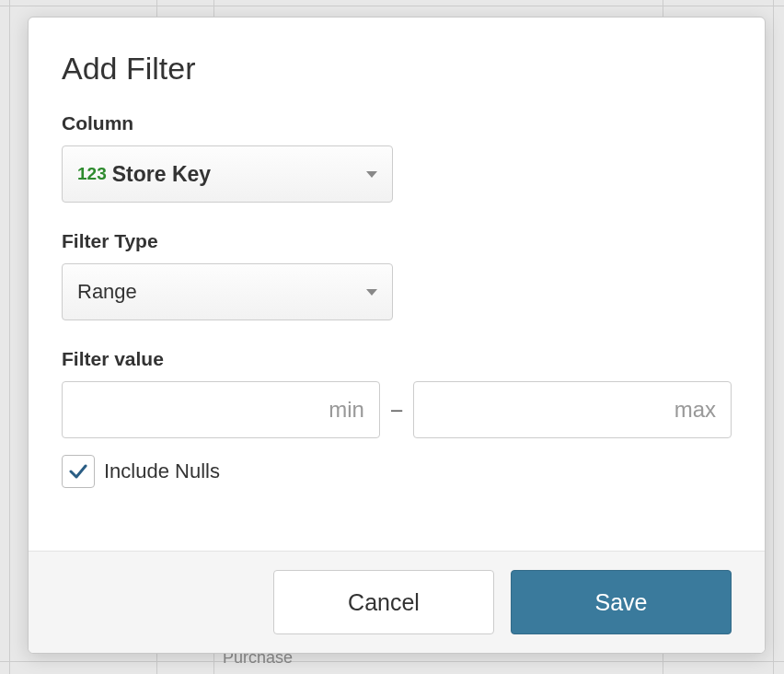 This screenshot has width=784, height=674. I want to click on max-input, so click(572, 410).